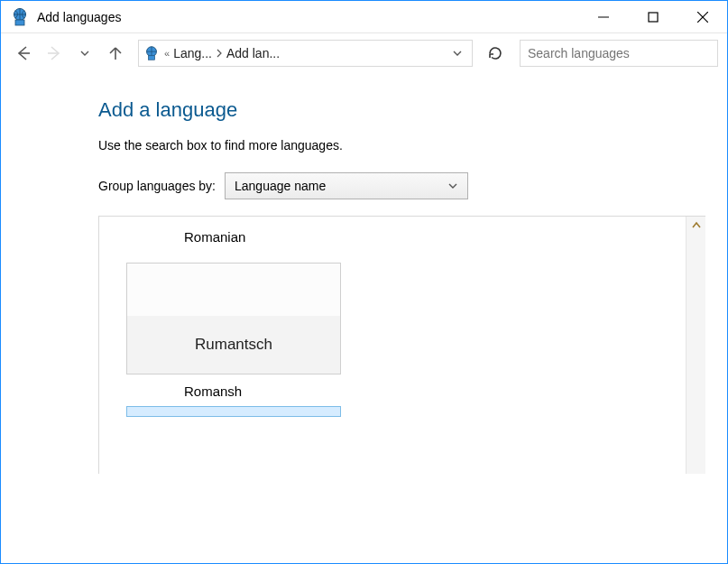  What do you see at coordinates (402, 186) in the screenshot?
I see `group-by-row: Group languages by: Language name` at bounding box center [402, 186].